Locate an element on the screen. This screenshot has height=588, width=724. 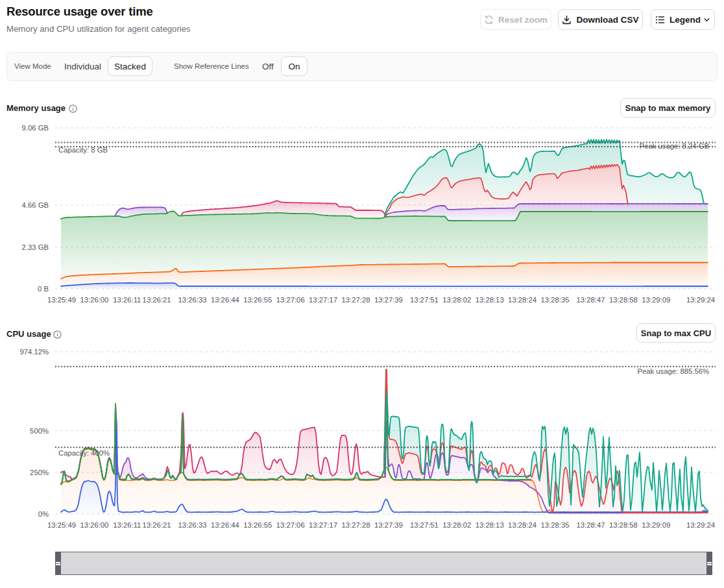
svg-text: 0% is located at coordinates (43, 514).